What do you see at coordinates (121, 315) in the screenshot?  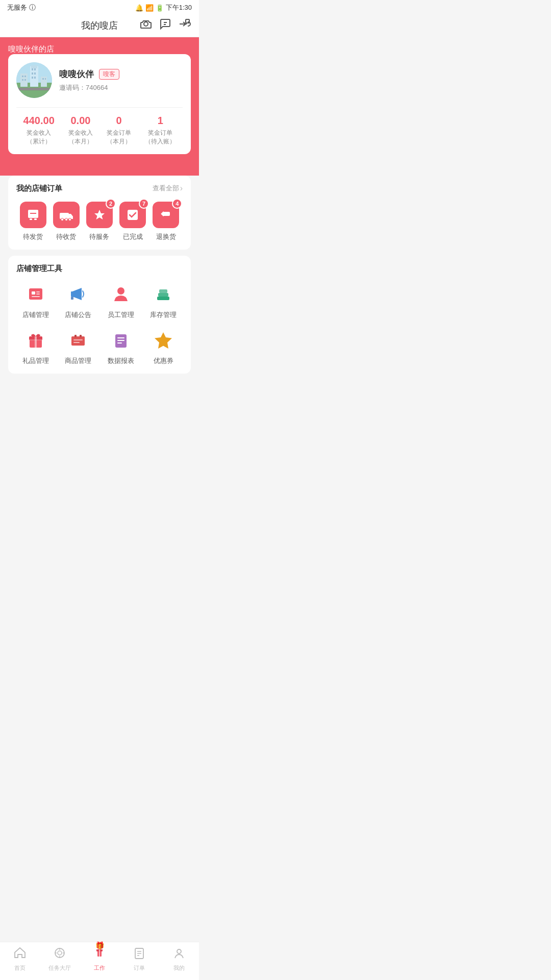 I see `tool-label-2: 员工管理` at bounding box center [121, 315].